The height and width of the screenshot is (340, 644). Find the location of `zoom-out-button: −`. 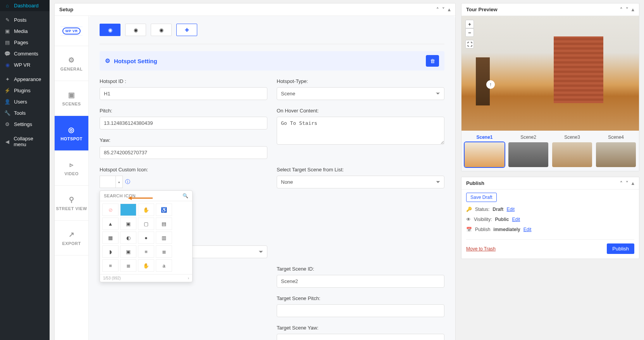

zoom-out-button: − is located at coordinates (470, 33).